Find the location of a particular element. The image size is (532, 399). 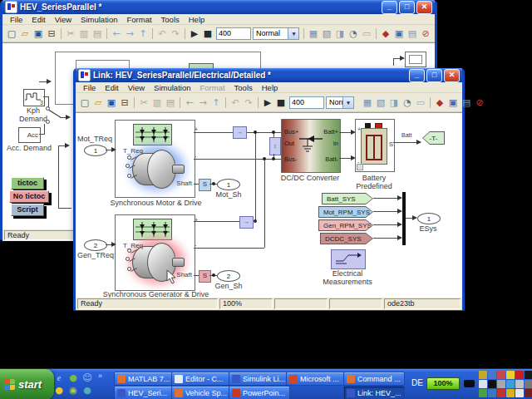

task-button: Simulink Li... is located at coordinates (259, 379).